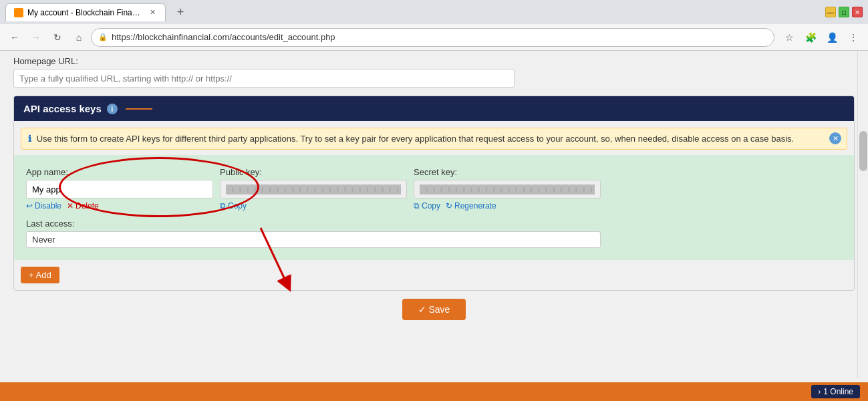 This screenshot has height=401, width=868. What do you see at coordinates (853, 37) in the screenshot?
I see `menu-button: ⋮` at bounding box center [853, 37].